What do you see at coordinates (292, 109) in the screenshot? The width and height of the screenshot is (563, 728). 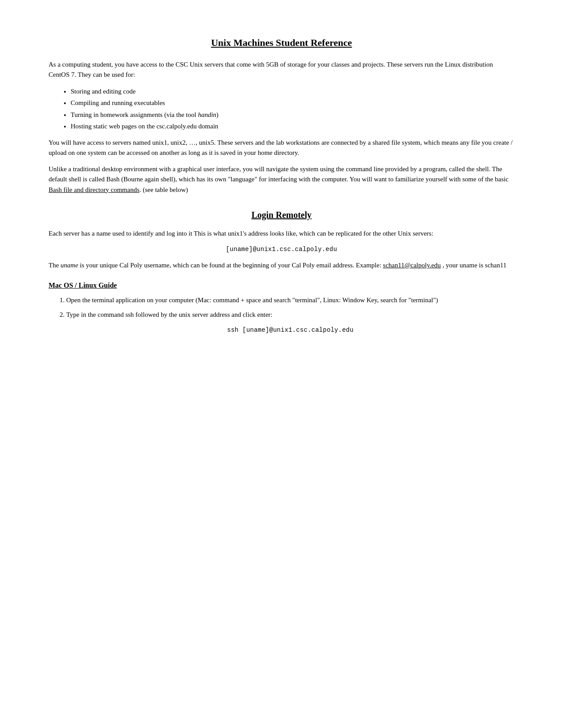 I see `bullet-list: Storing and editing code Compiling and r…` at bounding box center [292, 109].